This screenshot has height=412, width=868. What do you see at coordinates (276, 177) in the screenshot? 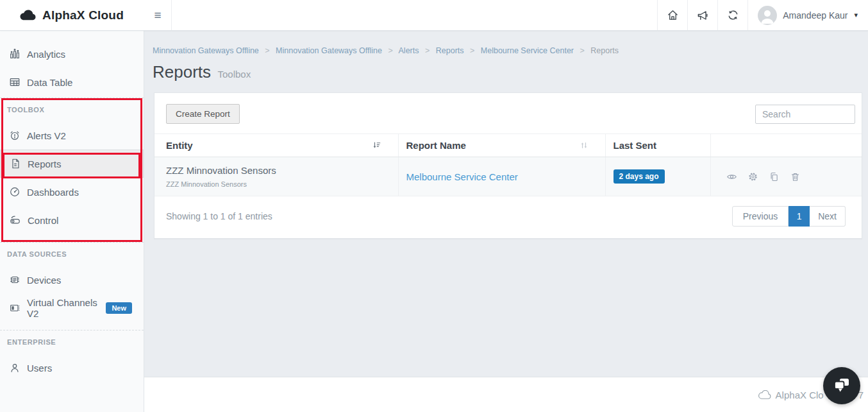
I see `entity-cell: ZZZ Minnovation Sensors ZZZ Minnovation …` at bounding box center [276, 177].